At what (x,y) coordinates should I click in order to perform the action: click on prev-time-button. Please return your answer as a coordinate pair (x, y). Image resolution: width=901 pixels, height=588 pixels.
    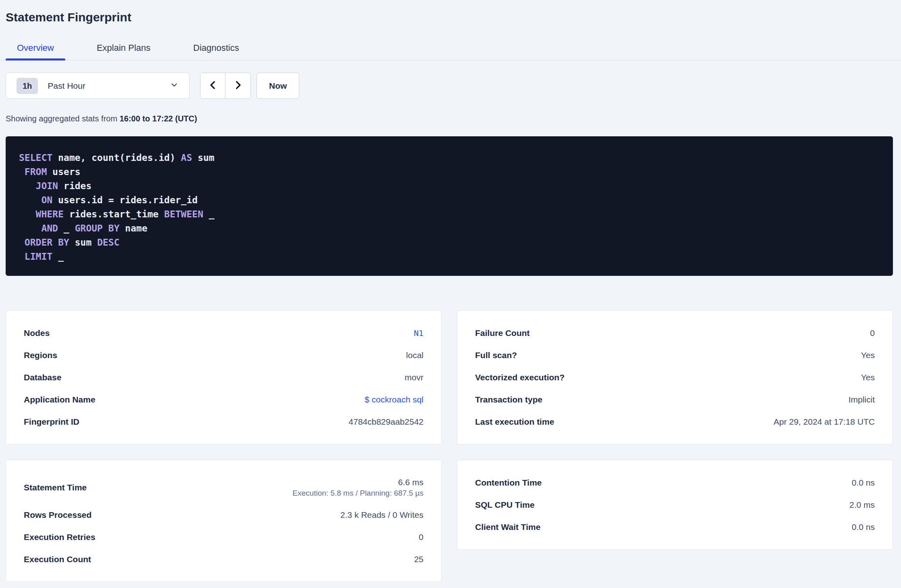
    Looking at the image, I should click on (213, 85).